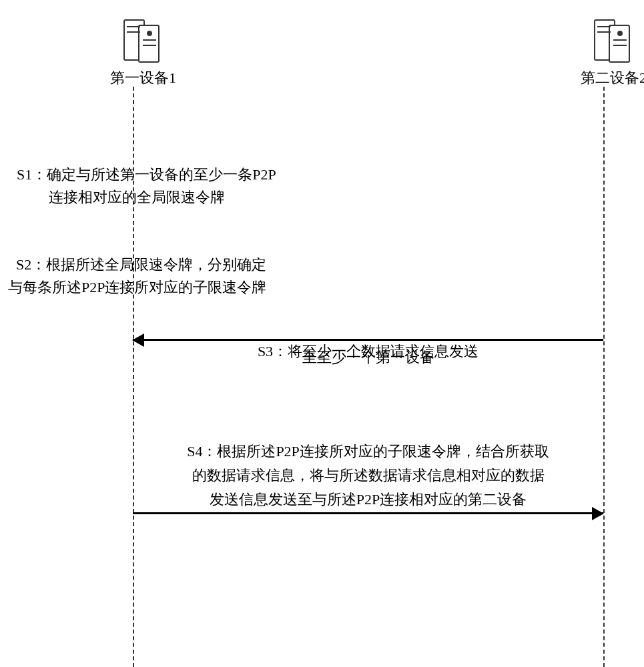  What do you see at coordinates (368, 340) in the screenshot?
I see `arrow-left-icon` at bounding box center [368, 340].